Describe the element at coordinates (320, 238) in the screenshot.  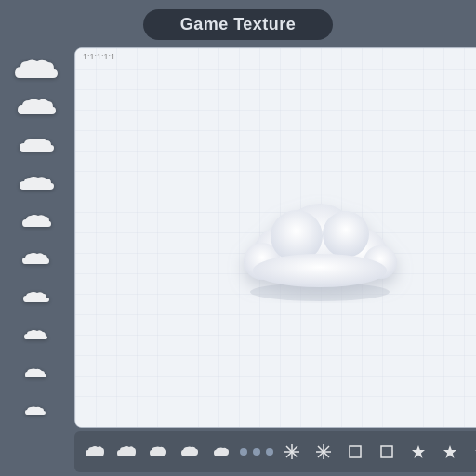
I see `cloud-3d-illustration` at that location.